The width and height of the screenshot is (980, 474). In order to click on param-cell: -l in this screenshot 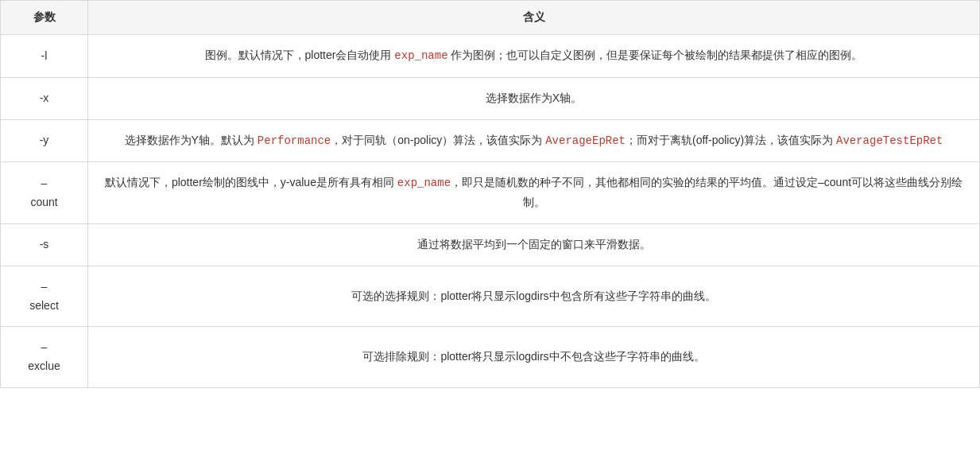, I will do `click(45, 56)`.